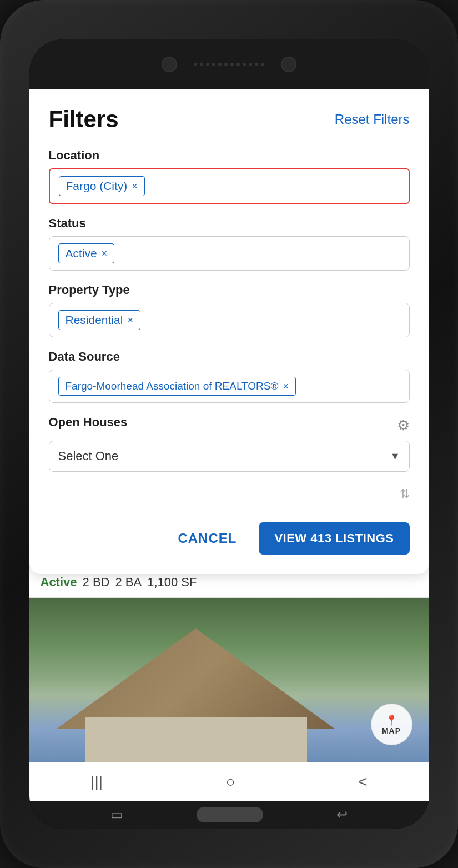 The height and width of the screenshot is (868, 458). I want to click on back-gesture-icon: ↩, so click(342, 815).